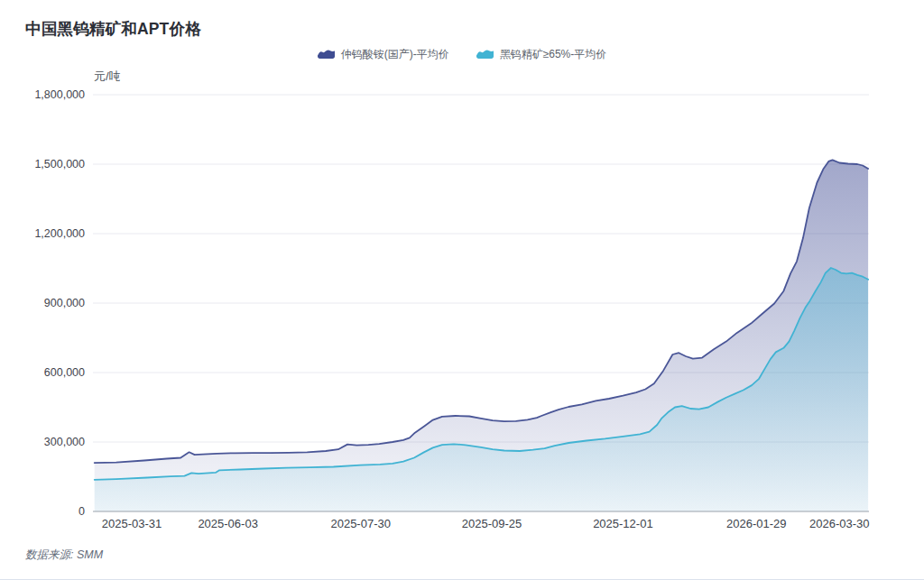 The width and height of the screenshot is (924, 580). What do you see at coordinates (361, 524) in the screenshot?
I see `x-tick-label: 2025-07-30` at bounding box center [361, 524].